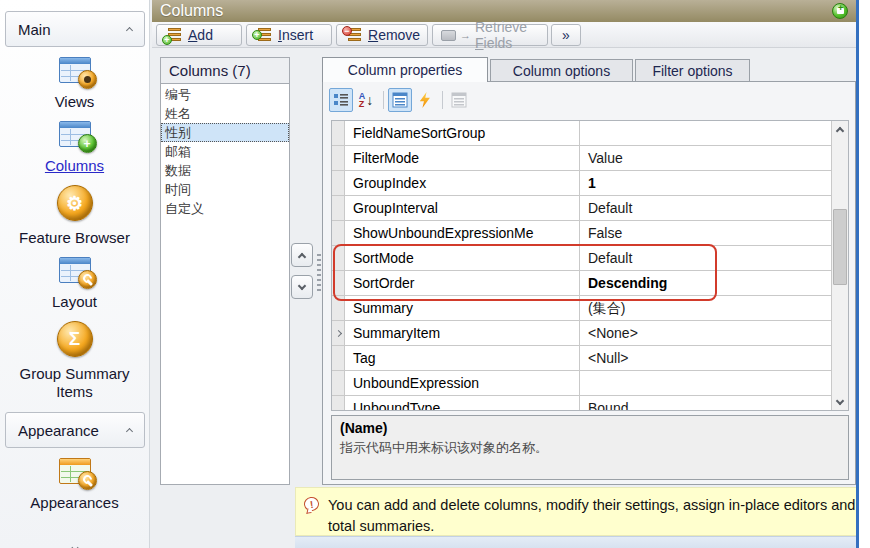  I want to click on group-header-appearance: Appearance, so click(75, 430).